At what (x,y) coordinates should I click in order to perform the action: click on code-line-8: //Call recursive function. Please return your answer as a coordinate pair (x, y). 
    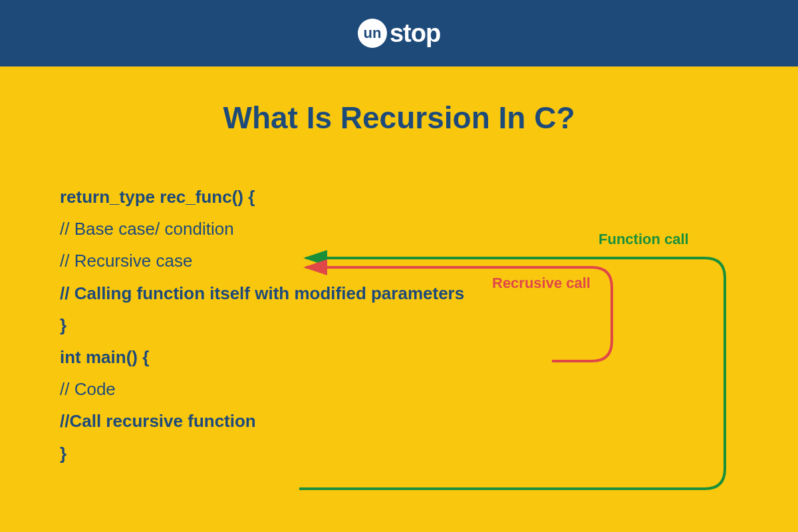
    Looking at the image, I should click on (399, 421).